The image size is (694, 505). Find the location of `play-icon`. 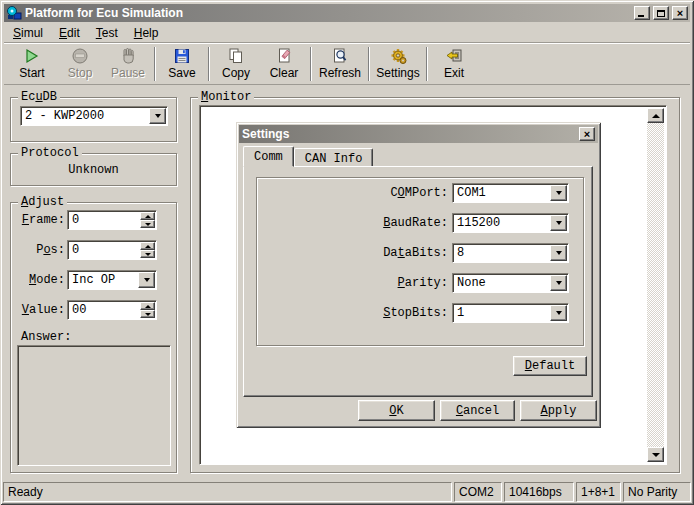

play-icon is located at coordinates (32, 56).